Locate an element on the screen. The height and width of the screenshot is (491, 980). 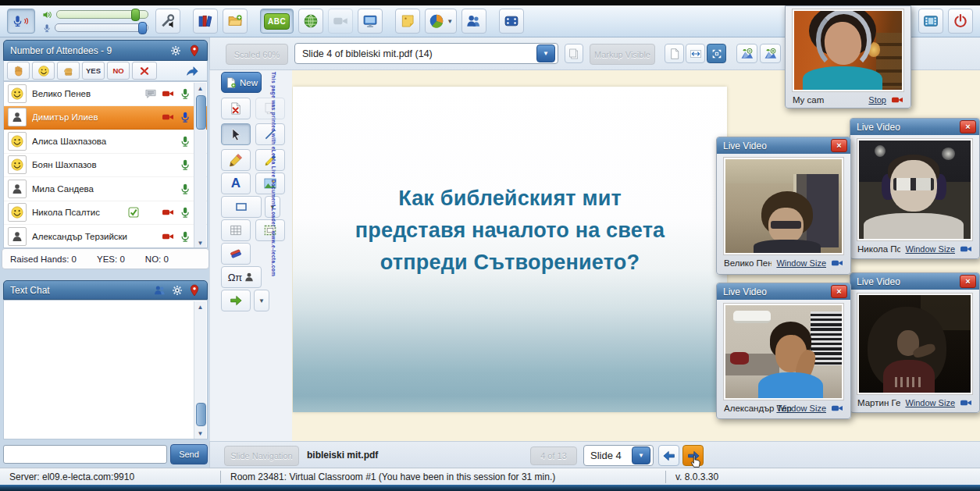
live-video-window-veliko: Live Video × Велико Пенев Window Size is located at coordinates (784, 206).